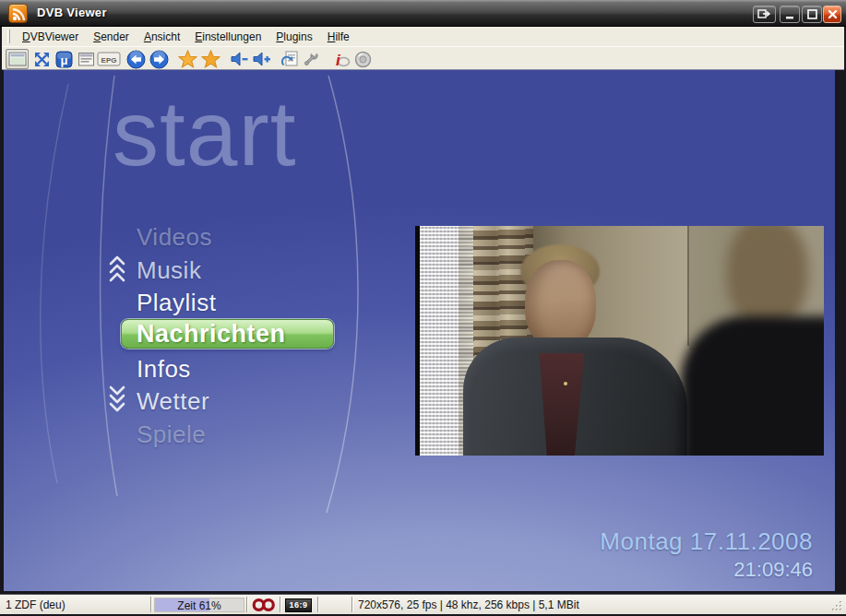  Describe the element at coordinates (64, 59) in the screenshot. I see `mosaic-preview-button: μ` at that location.